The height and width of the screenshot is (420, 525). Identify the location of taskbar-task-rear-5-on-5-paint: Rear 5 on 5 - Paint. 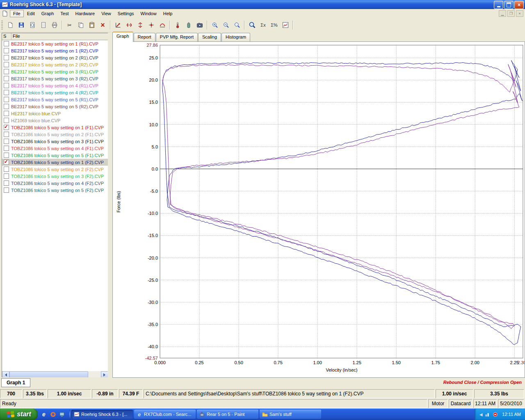
(228, 414).